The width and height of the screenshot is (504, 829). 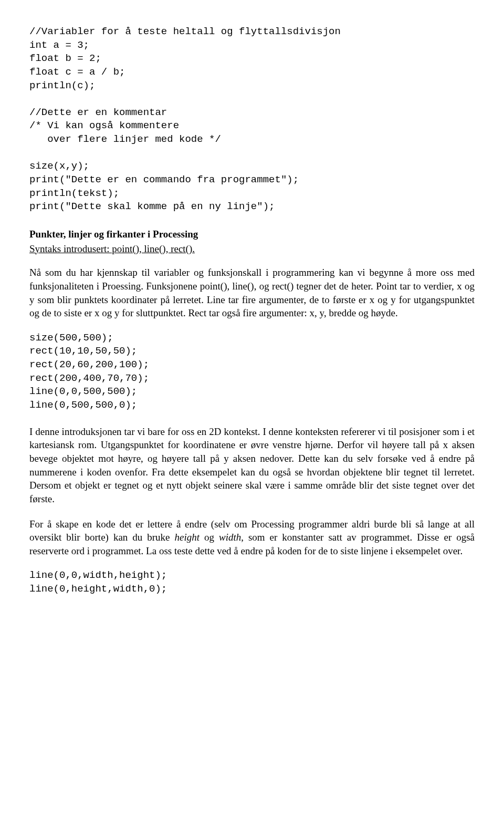 What do you see at coordinates (252, 538) in the screenshot?
I see `paragraph-3: For å skape en kode det er lettere å end…` at bounding box center [252, 538].